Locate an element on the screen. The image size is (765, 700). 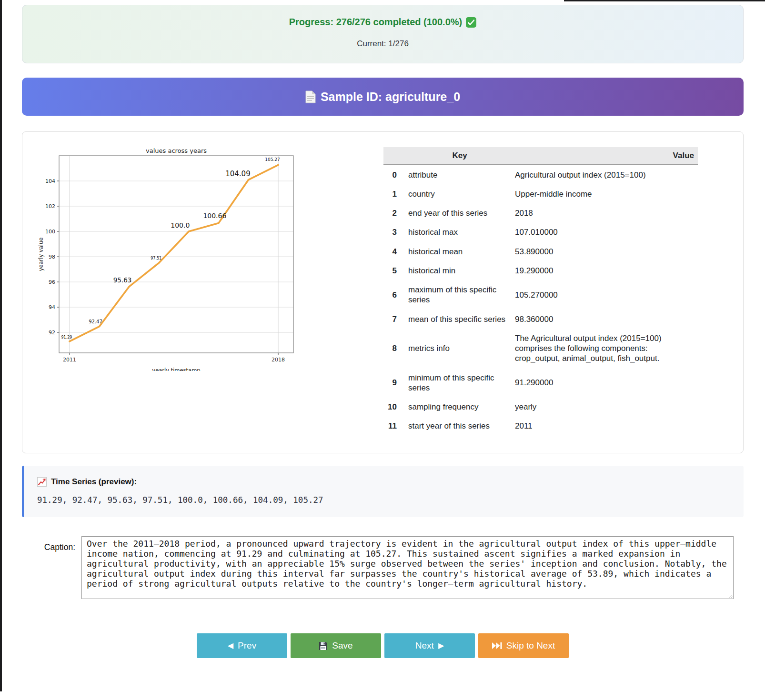
row-index: 5 is located at coordinates (394, 270).